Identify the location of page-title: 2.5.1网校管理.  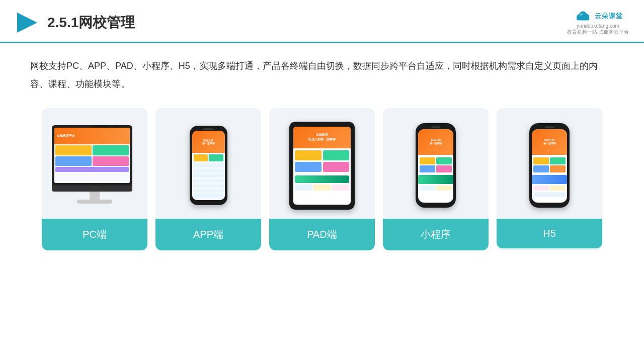
(91, 23).